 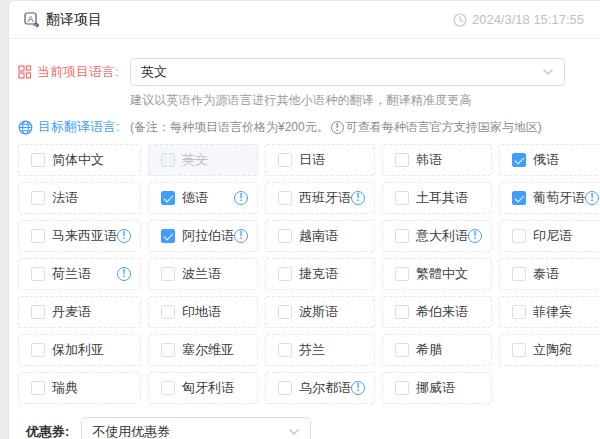 What do you see at coordinates (79, 127) in the screenshot?
I see `target-language-label: 目标翻译语言:` at bounding box center [79, 127].